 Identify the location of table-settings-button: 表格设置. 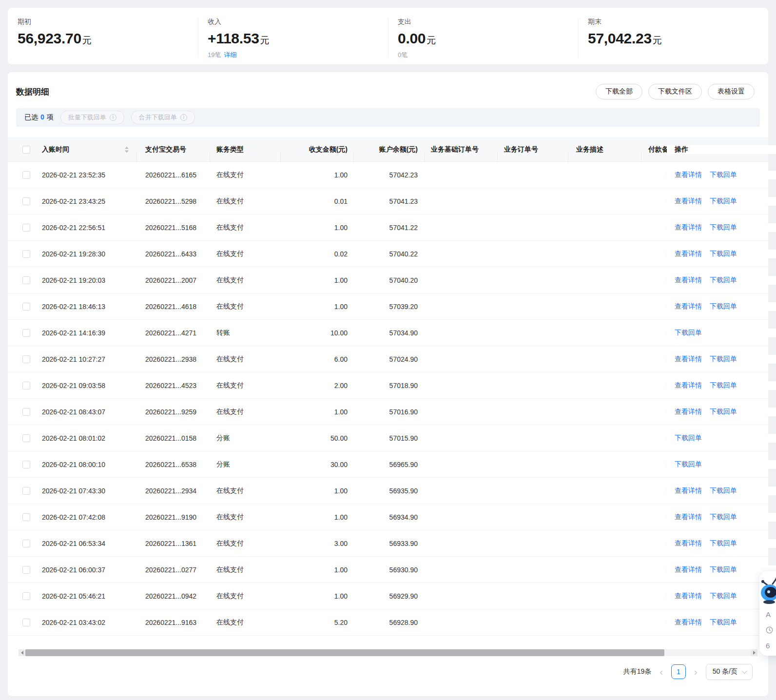
(731, 92).